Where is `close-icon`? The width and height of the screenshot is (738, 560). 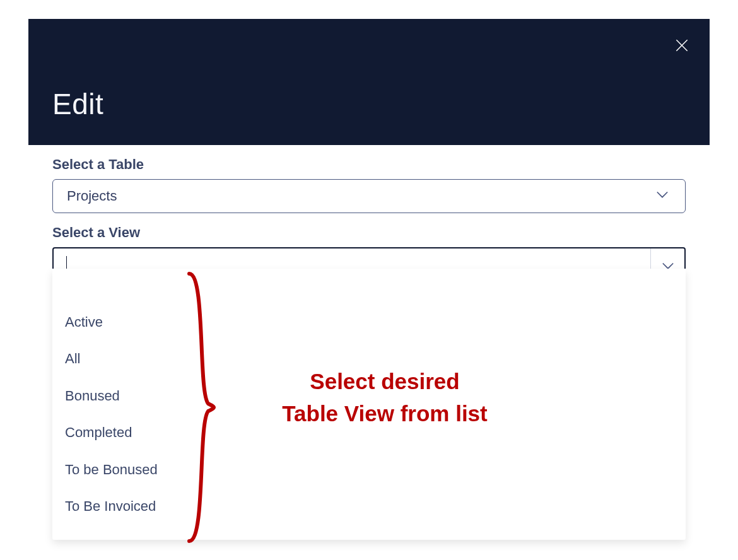
close-icon is located at coordinates (682, 45).